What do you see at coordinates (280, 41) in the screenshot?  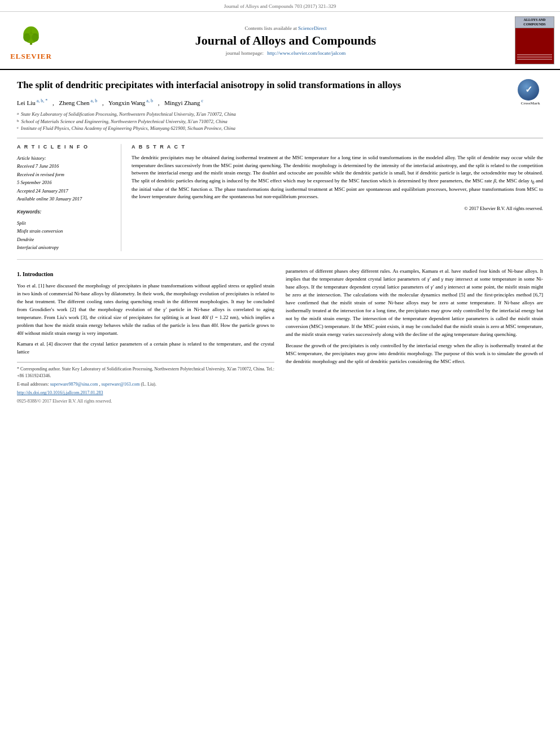 I see `journal-header: ELSEVIER Contents lists available at Sci…` at bounding box center [280, 41].